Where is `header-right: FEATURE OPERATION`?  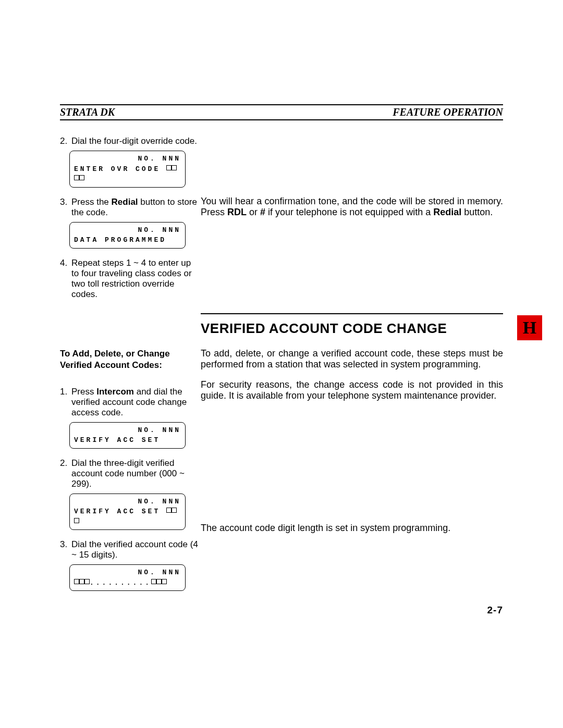
header-right: FEATURE OPERATION is located at coordinates (448, 113).